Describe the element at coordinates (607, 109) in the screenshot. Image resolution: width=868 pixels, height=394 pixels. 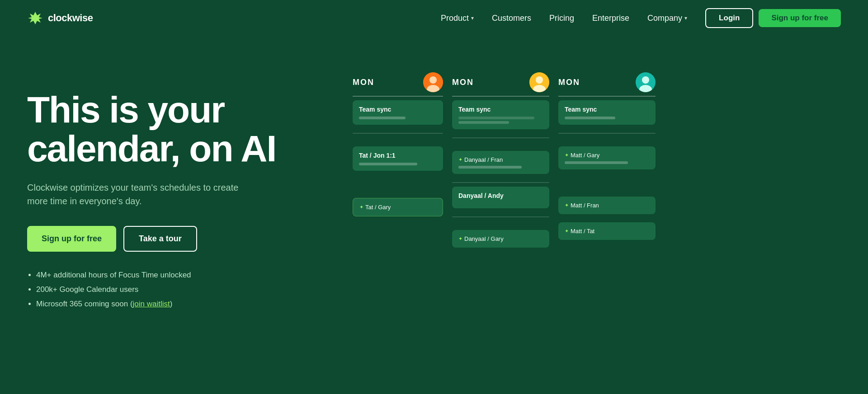
I see `team-sync-label-3: Team sync` at that location.